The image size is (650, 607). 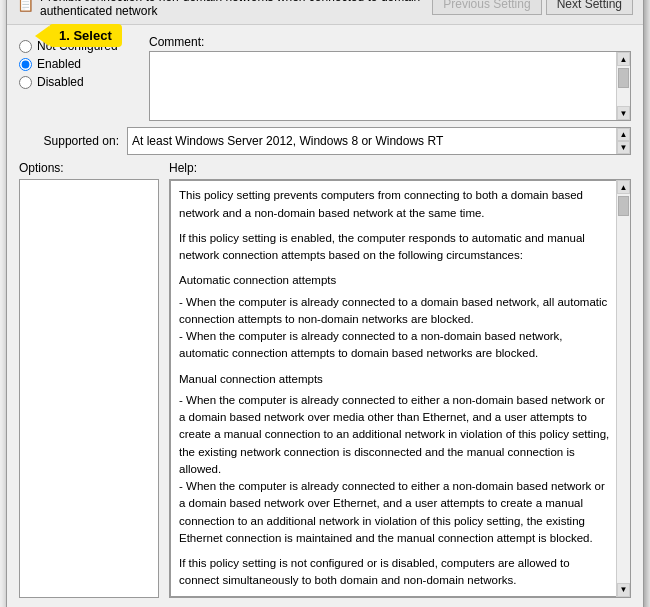 I want to click on scroll-down: ▼, so click(x=624, y=113).